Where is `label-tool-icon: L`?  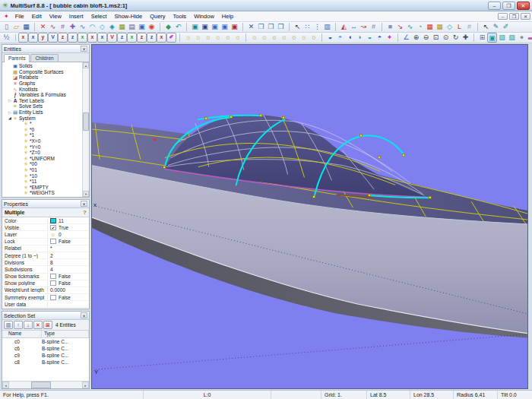 label-tool-icon: L is located at coordinates (459, 27).